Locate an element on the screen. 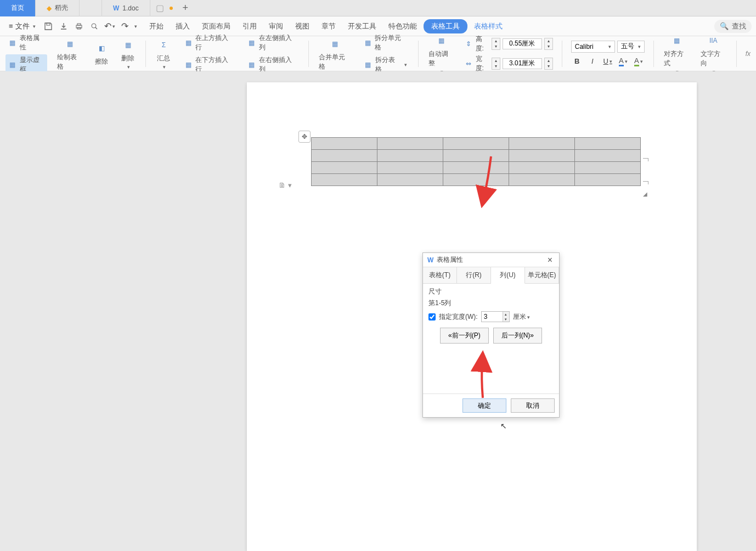 The image size is (756, 551). align-button: ▦对齐方式▾ is located at coordinates (677, 52).